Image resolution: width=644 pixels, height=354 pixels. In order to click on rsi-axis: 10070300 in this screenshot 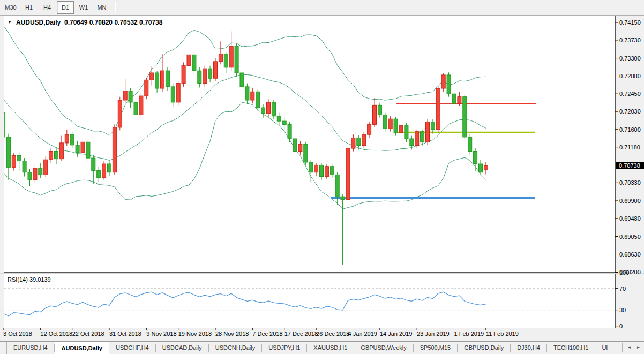, I will do `click(622, 299)`.